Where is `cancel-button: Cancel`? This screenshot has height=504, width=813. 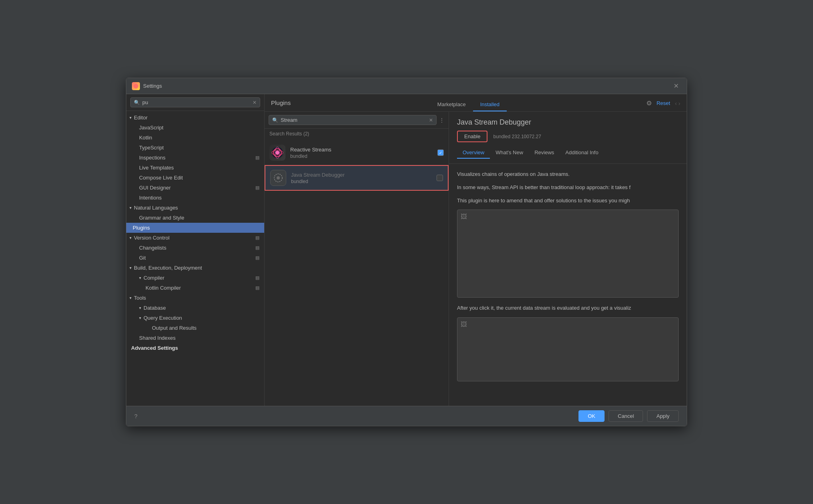
cancel-button: Cancel is located at coordinates (626, 416).